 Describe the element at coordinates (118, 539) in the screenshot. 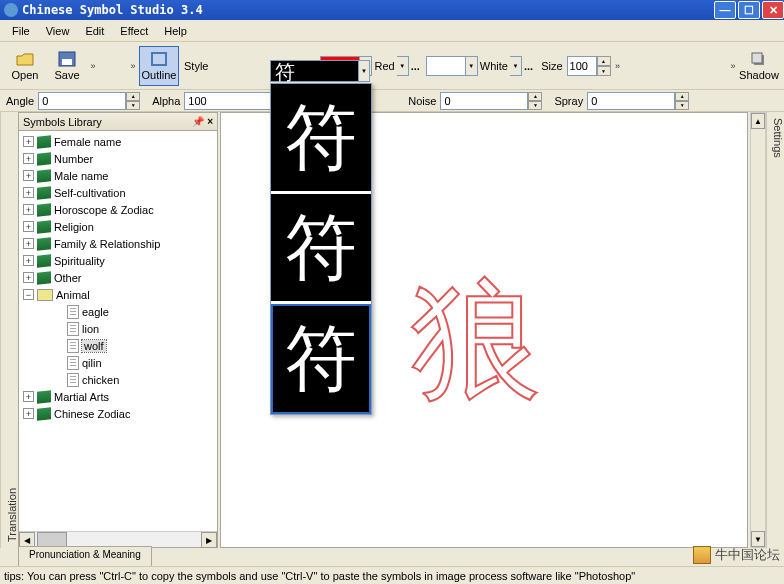

I see `tree-h-scrollbar: ◀▶` at that location.